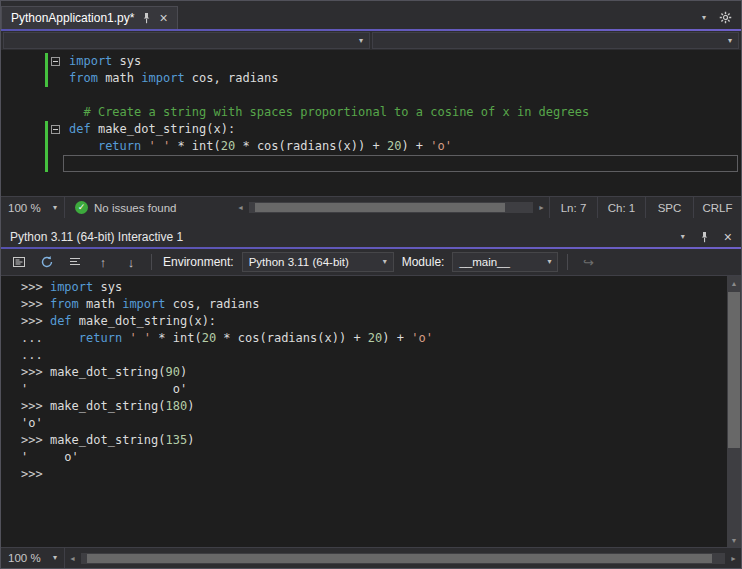 The height and width of the screenshot is (569, 742). What do you see at coordinates (364, 424) in the screenshot?
I see `code-line: 'o'` at bounding box center [364, 424].